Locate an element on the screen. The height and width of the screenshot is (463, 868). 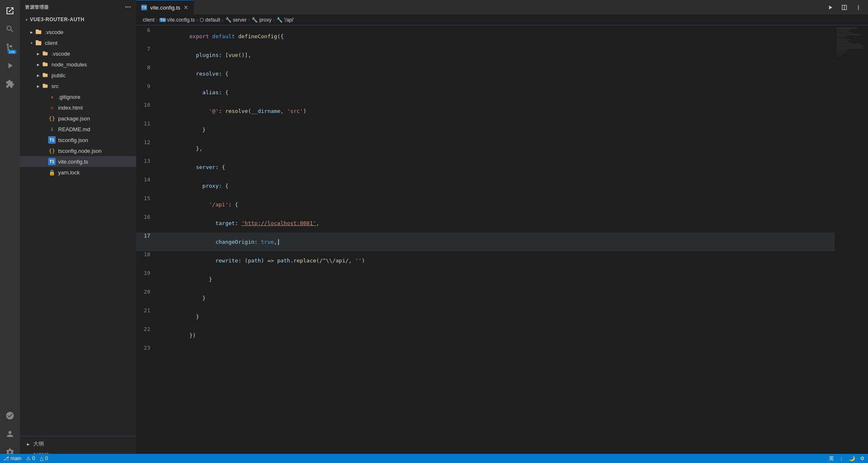
punctuation-status: ； is located at coordinates (841, 458).